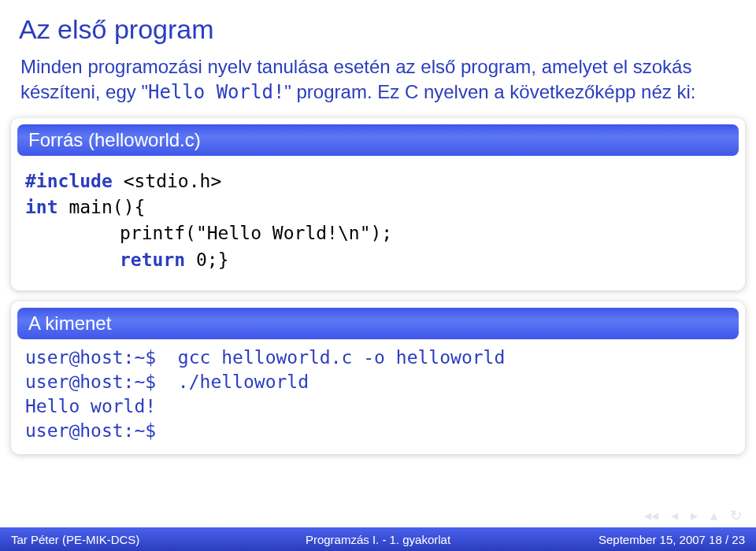 The image size is (756, 551). I want to click on footer-title: Programzás I. - 1. gyakorlat, so click(378, 540).